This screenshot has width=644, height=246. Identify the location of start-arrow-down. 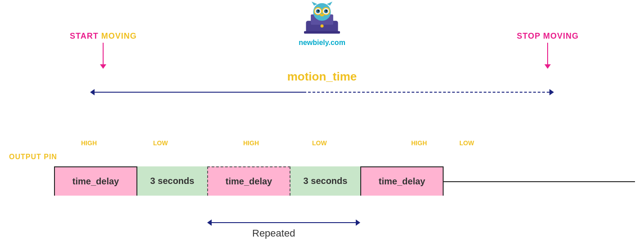
(103, 54).